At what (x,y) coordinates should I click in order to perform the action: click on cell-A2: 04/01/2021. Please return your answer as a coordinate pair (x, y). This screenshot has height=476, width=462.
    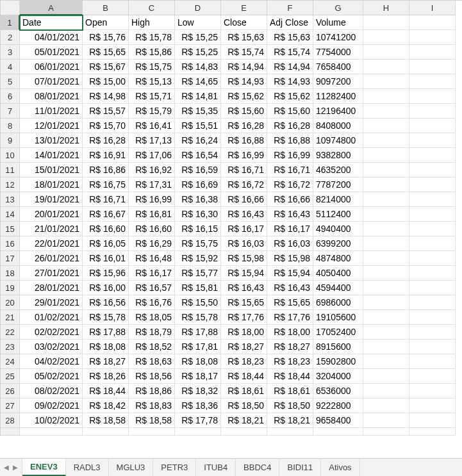
    Looking at the image, I should click on (51, 37).